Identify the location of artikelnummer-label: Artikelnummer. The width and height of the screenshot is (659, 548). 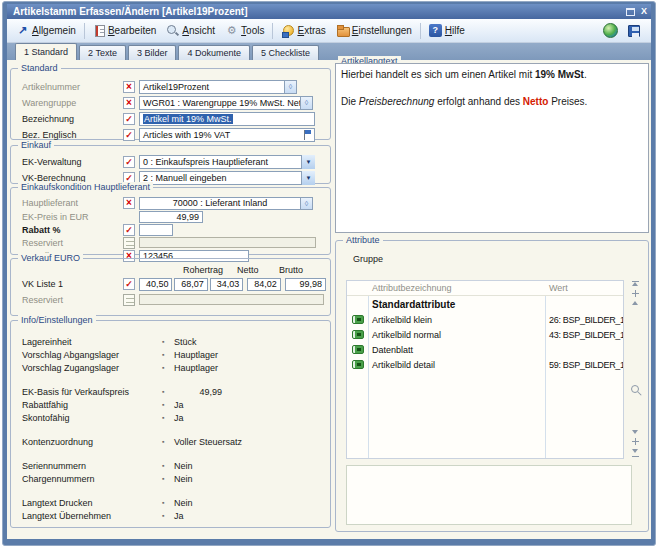
(72, 87).